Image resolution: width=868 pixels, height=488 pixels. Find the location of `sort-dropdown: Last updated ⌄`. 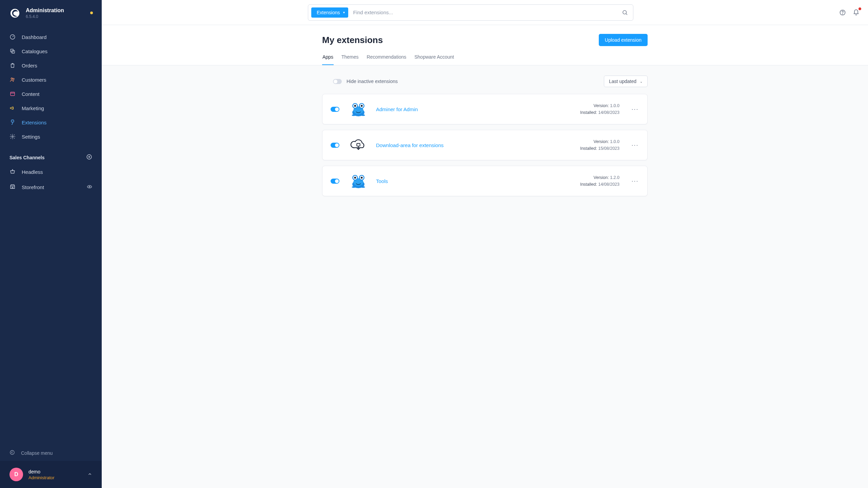

sort-dropdown: Last updated ⌄ is located at coordinates (626, 81).